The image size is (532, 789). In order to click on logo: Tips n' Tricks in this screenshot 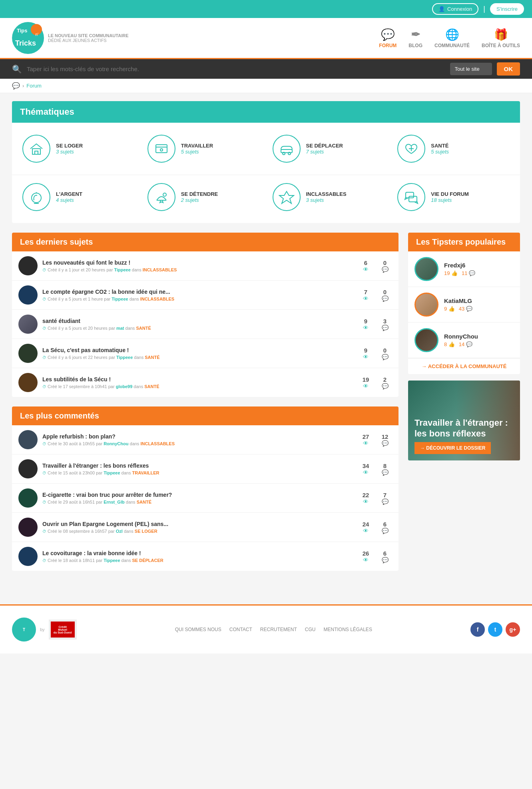, I will do `click(28, 38)`.